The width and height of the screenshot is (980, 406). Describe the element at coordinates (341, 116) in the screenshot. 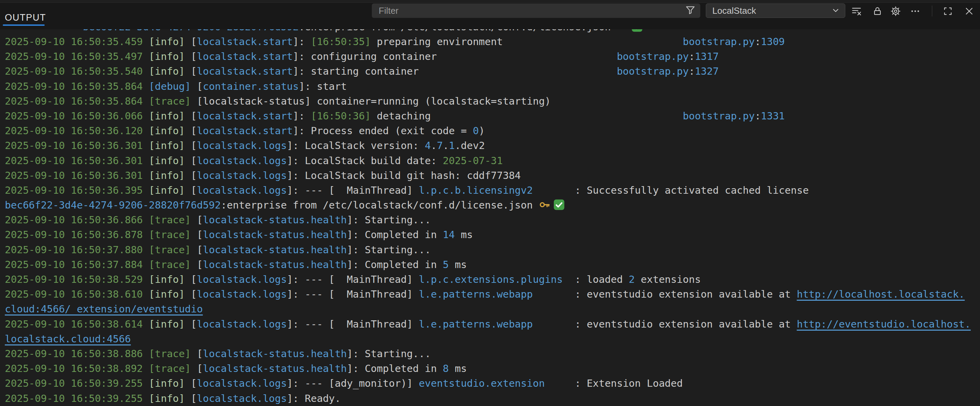

I see `timestamp: [16:50:36]` at that location.